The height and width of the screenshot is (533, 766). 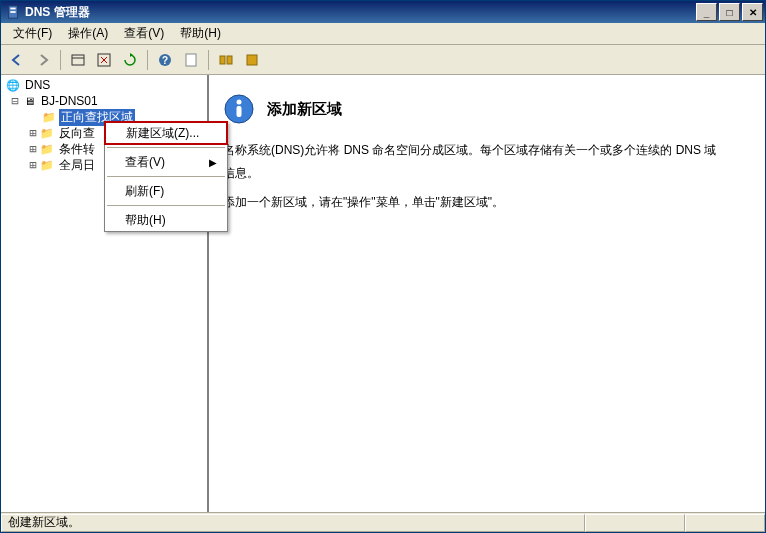 What do you see at coordinates (383, 522) in the screenshot?
I see `statusbar: 创建新区域。` at bounding box center [383, 522].